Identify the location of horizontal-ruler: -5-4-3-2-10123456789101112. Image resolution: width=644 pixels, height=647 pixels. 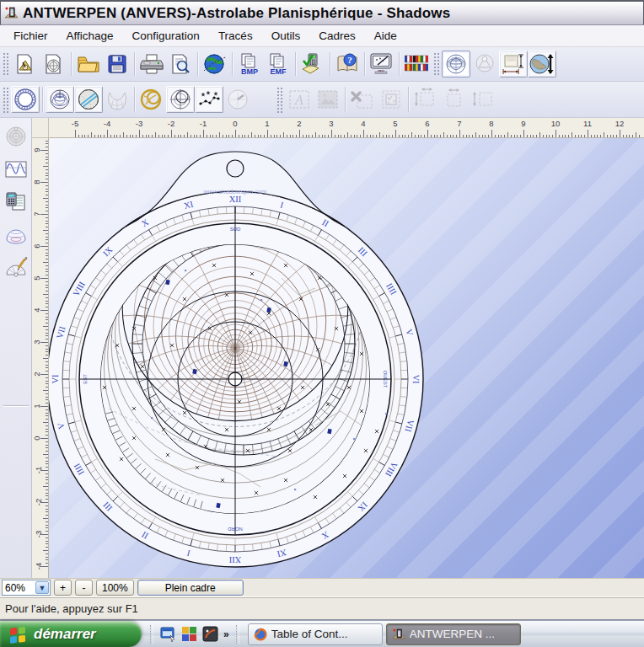
(346, 128).